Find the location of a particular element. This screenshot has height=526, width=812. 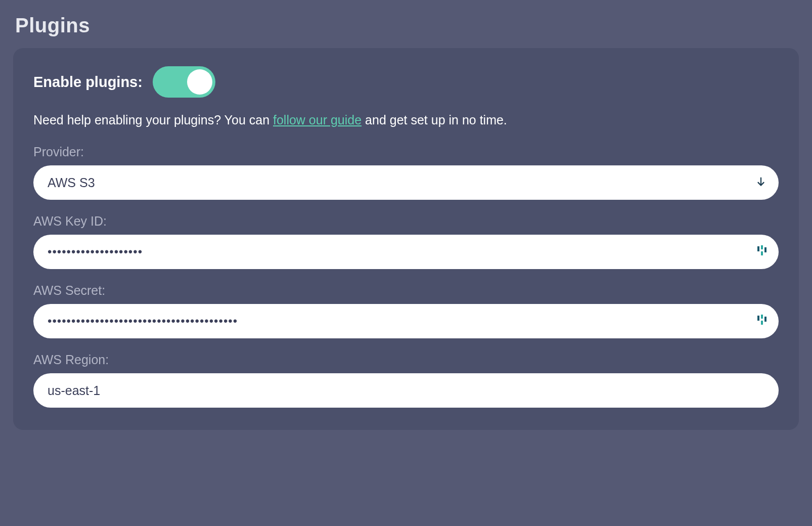

aws-key-id-field-wrap is located at coordinates (406, 252).